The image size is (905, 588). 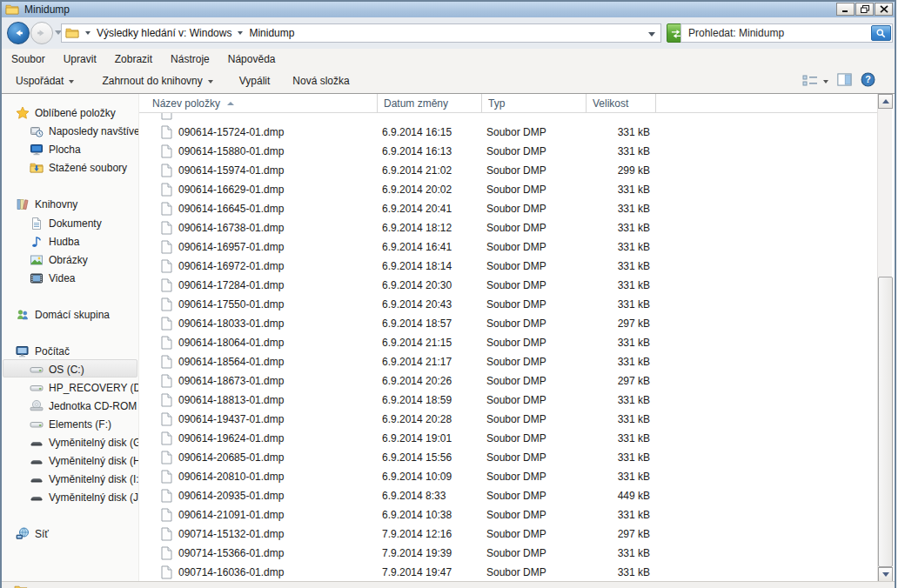 What do you see at coordinates (509, 266) in the screenshot?
I see `file-row: 090614-16972-01.dmp 6.9.2014 18:14 Soubo…` at bounding box center [509, 266].